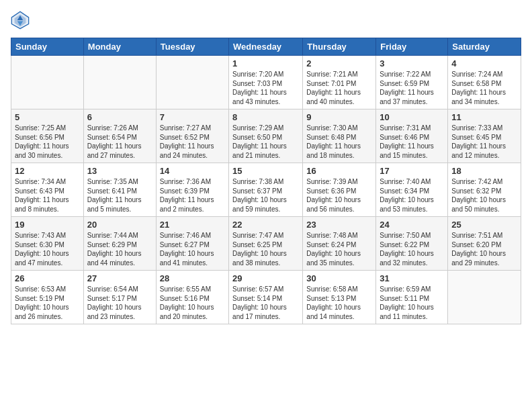  What do you see at coordinates (266, 278) in the screenshot?
I see `day-number: 29` at bounding box center [266, 278].